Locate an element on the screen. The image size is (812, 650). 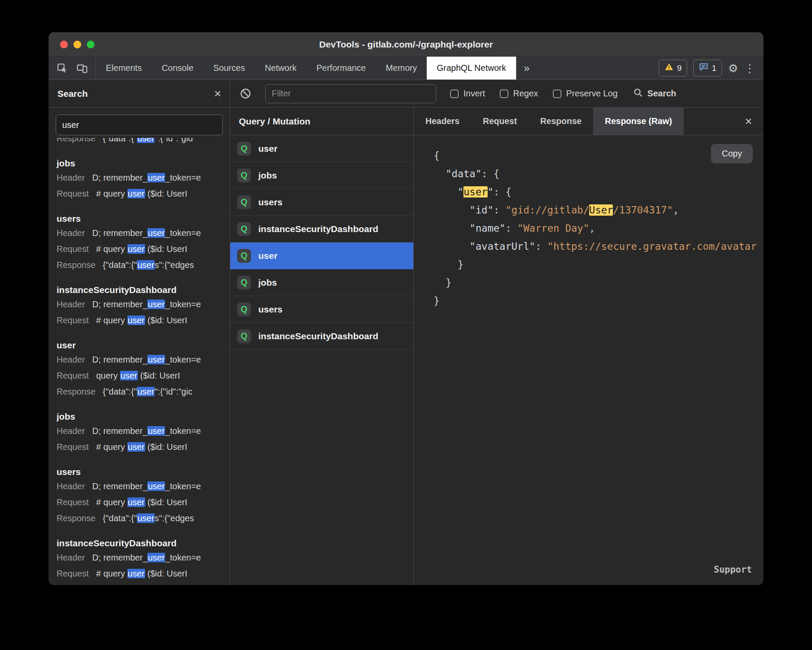
tab-elements: Elements is located at coordinates (124, 68).